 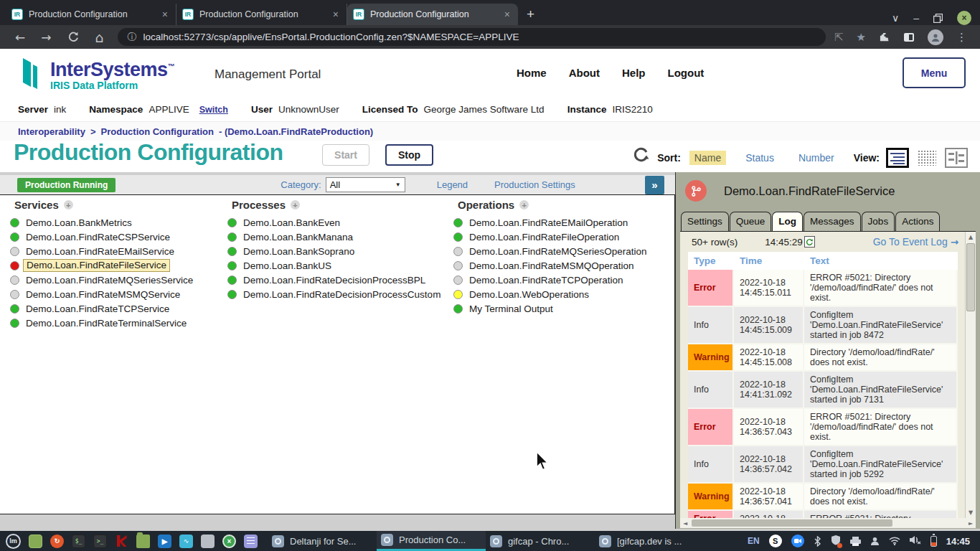 What do you see at coordinates (881, 261) in the screenshot?
I see `col-header-text: Text` at bounding box center [881, 261].